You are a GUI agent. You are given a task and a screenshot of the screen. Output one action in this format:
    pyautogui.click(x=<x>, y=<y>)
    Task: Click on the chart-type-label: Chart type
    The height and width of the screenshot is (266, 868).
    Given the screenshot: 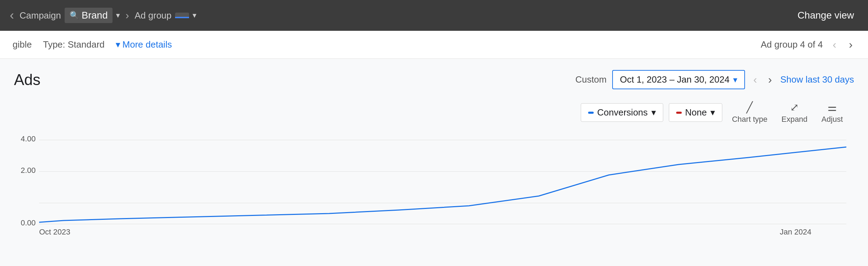 What is the action you would take?
    pyautogui.click(x=750, y=119)
    